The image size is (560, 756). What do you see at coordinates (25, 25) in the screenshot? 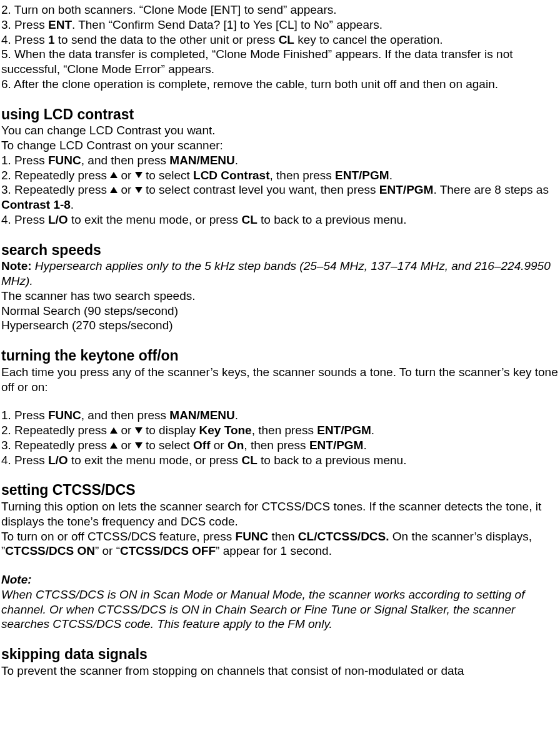
I see `text: 3. Press` at bounding box center [25, 25].